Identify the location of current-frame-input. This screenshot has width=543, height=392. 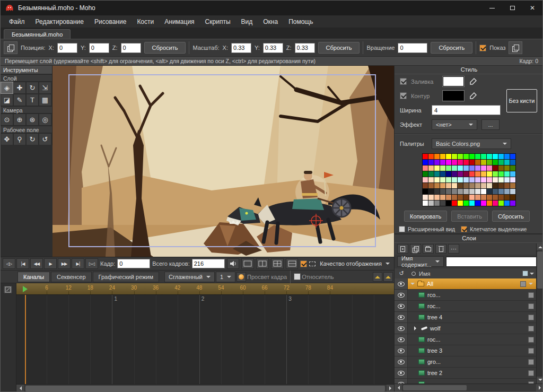
(134, 264).